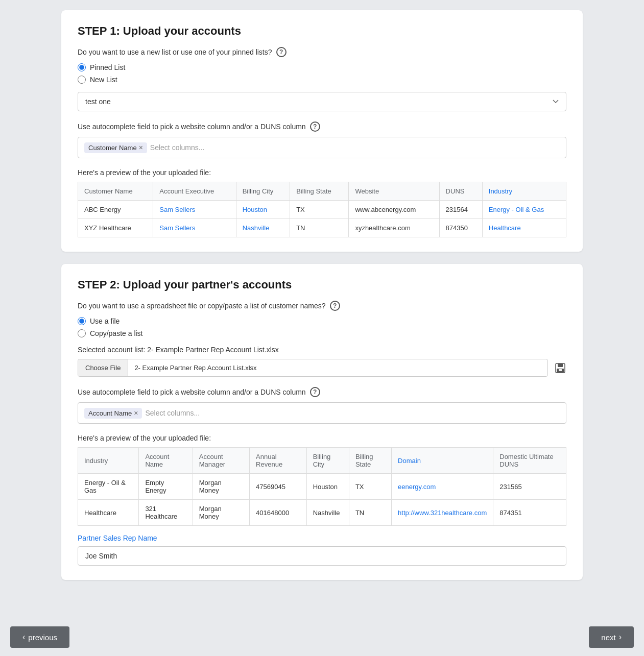 The height and width of the screenshot is (656, 644). What do you see at coordinates (322, 487) in the screenshot?
I see `step2-preview-table: Industry Account Name Account Manager An…` at bounding box center [322, 487].